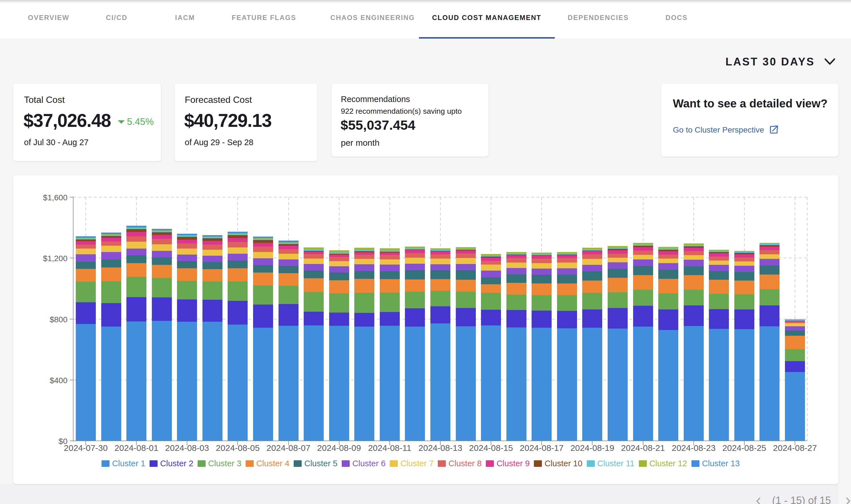 The image size is (851, 504). I want to click on svg-text: 2024-08-09, so click(339, 448).